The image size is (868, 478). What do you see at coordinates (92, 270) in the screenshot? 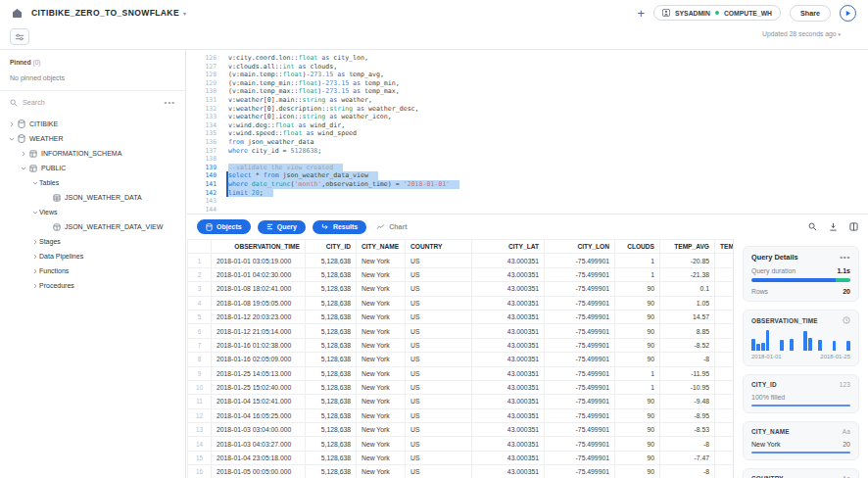
I see `sidebar-item-functions: Functions` at bounding box center [92, 270].